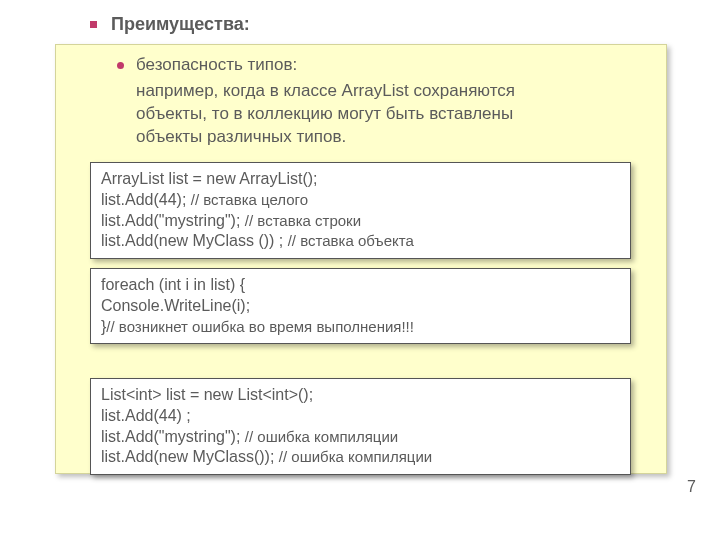 The image size is (720, 540). What do you see at coordinates (210, 178) in the screenshot?
I see `code-text: ArrayList list = new ArrayList();` at bounding box center [210, 178].